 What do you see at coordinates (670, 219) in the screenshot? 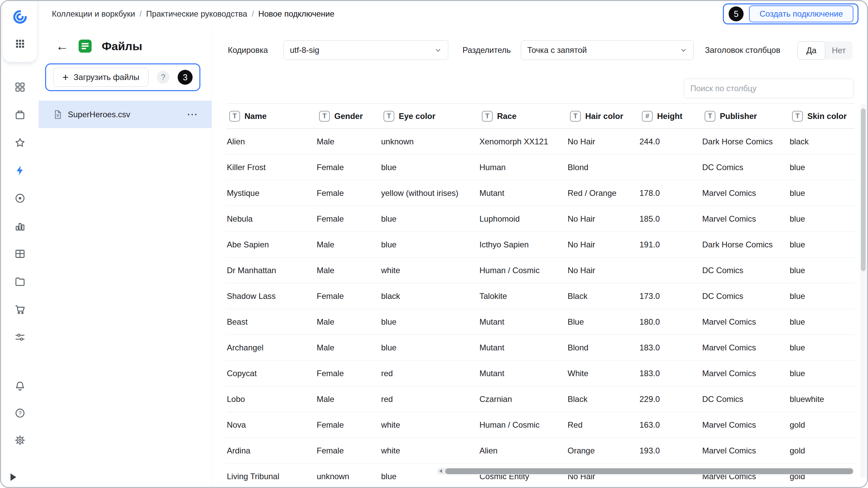
I see `table-cell: 185.0` at bounding box center [670, 219].